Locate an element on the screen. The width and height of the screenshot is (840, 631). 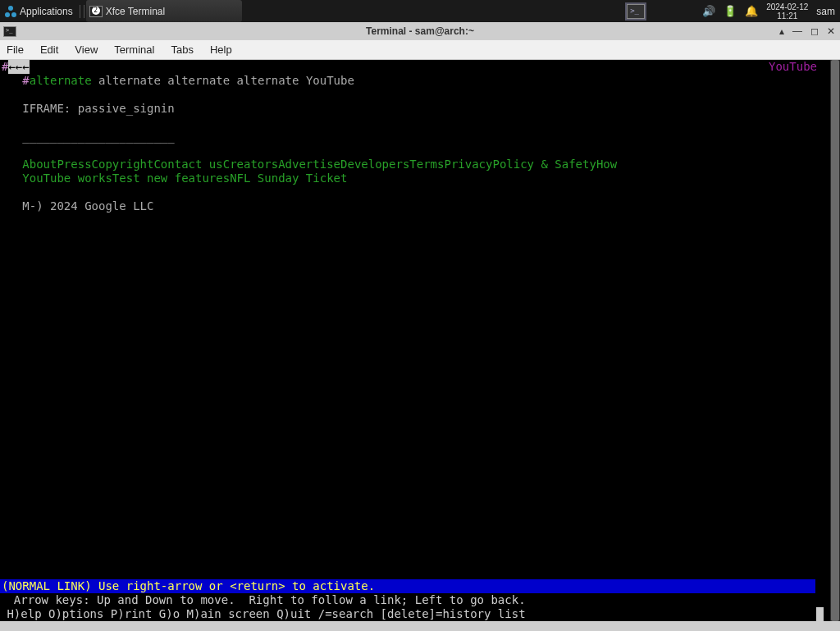
line-iframe: IFRAME: passive_signin is located at coordinates (421, 108).